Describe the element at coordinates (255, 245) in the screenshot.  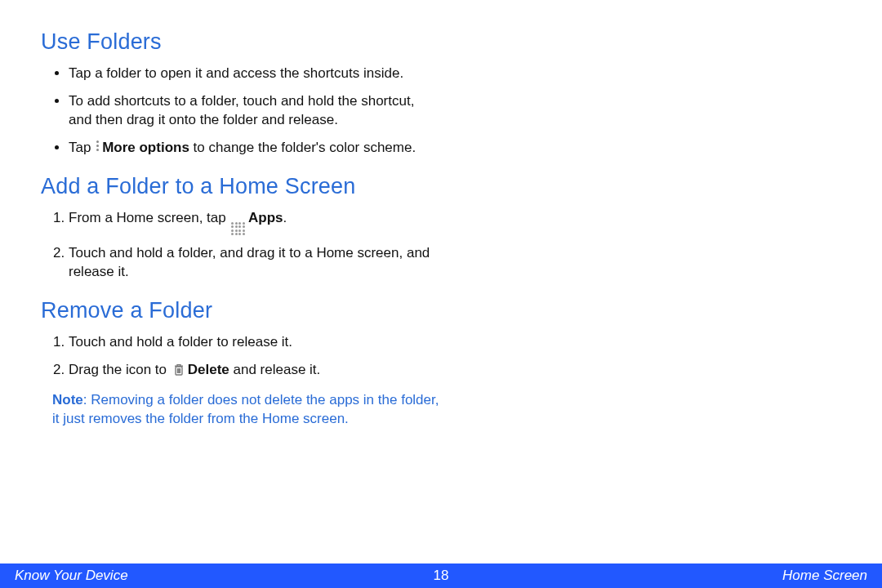
I see `add-folder-steps: From a Home screen, tap Apps. Touch and …` at that location.